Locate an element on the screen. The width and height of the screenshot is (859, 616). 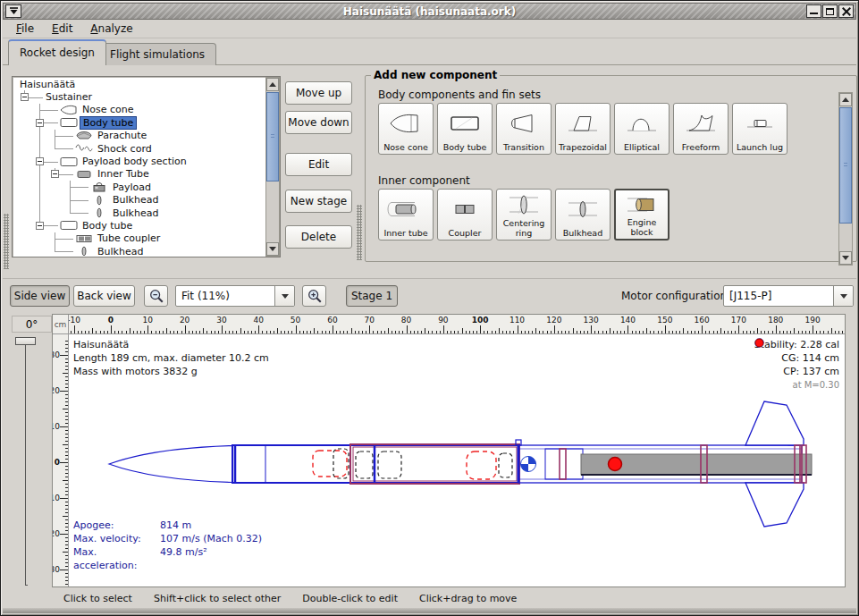
tree-item: Tube coupler is located at coordinates (139, 239).